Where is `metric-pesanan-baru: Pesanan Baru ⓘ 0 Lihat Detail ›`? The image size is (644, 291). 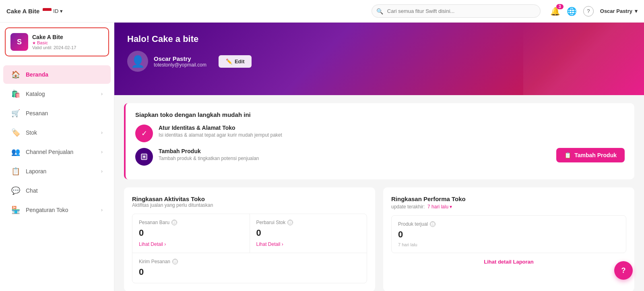 metric-pesanan-baru: Pesanan Baru ⓘ 0 Lihat Detail › is located at coordinates (191, 233).